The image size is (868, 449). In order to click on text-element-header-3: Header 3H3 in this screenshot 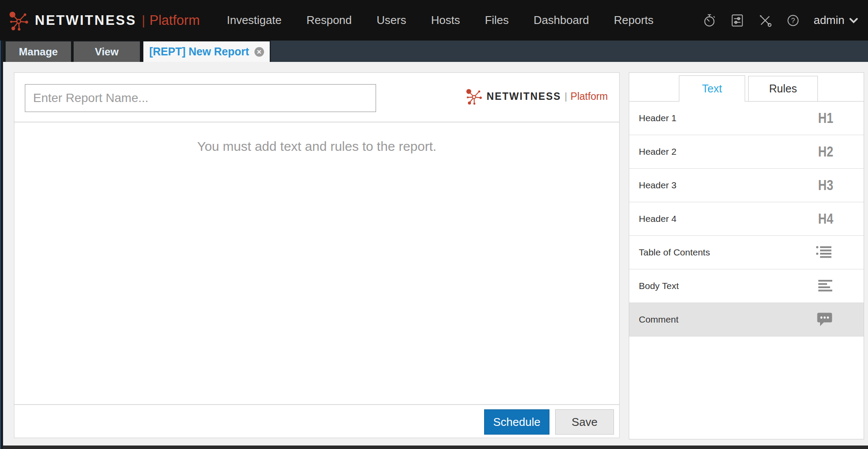, I will do `click(746, 186)`.